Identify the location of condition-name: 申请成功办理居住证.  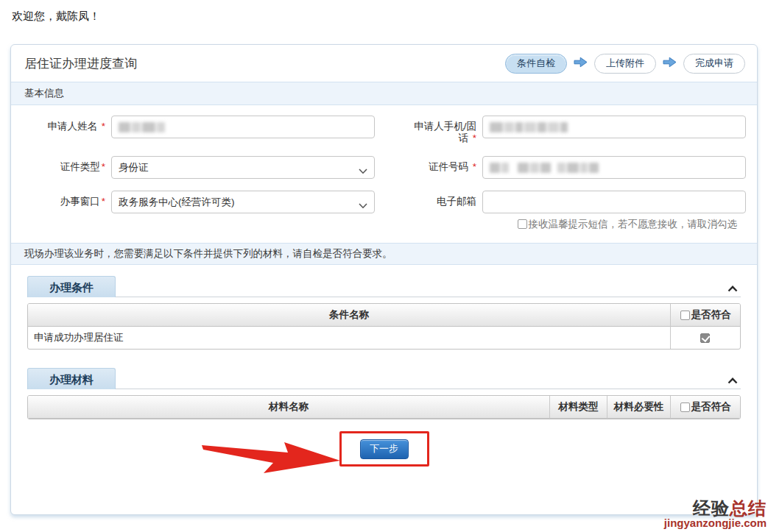
(349, 338).